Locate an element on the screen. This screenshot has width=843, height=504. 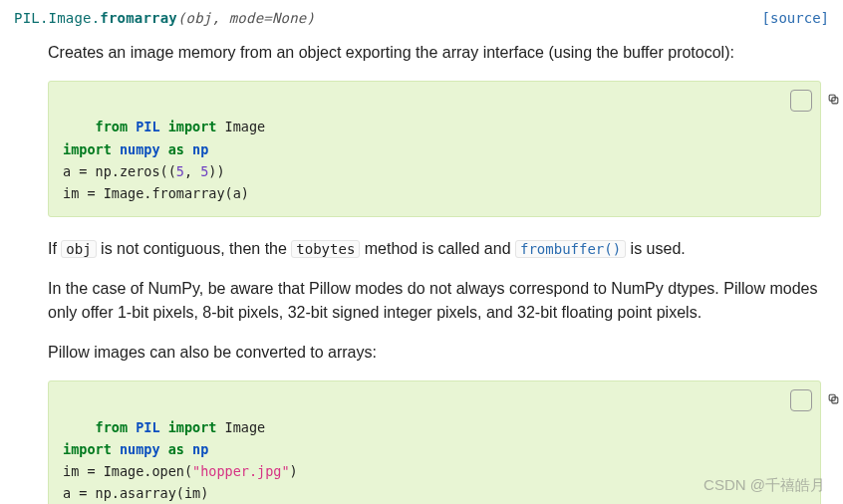
contiguous-paragraph: If obj is not contiguous, then the tobyt… is located at coordinates (434, 249).